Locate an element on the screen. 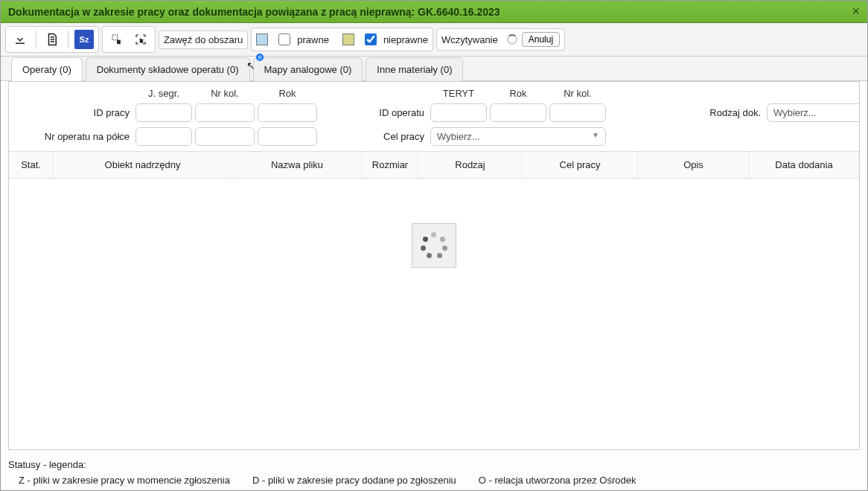 The width and height of the screenshot is (868, 491). toolbar-group-file: Sz is located at coordinates (52, 39).